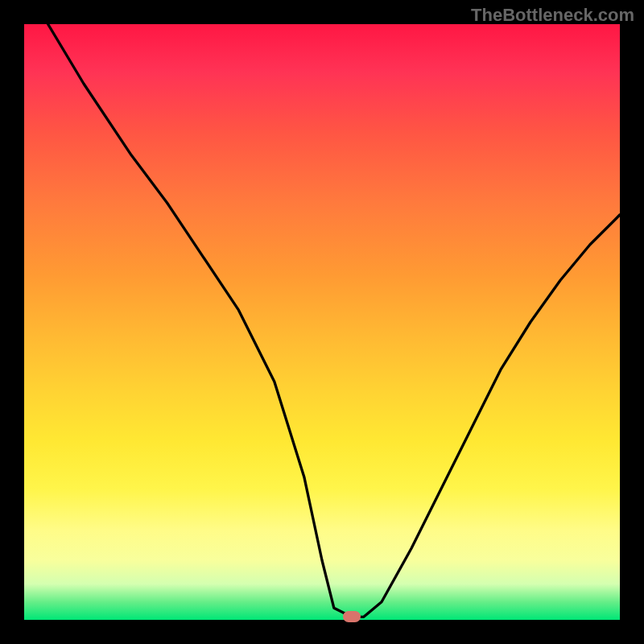 This screenshot has height=644, width=644. What do you see at coordinates (552, 15) in the screenshot?
I see `watermark-label: TheBottleneck.com` at bounding box center [552, 15].